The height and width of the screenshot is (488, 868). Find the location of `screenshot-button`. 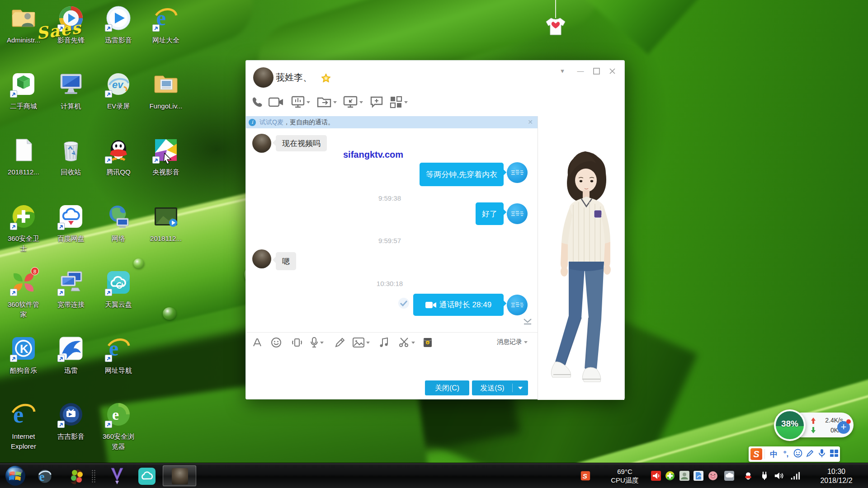

screenshot-button is located at coordinates (407, 343).